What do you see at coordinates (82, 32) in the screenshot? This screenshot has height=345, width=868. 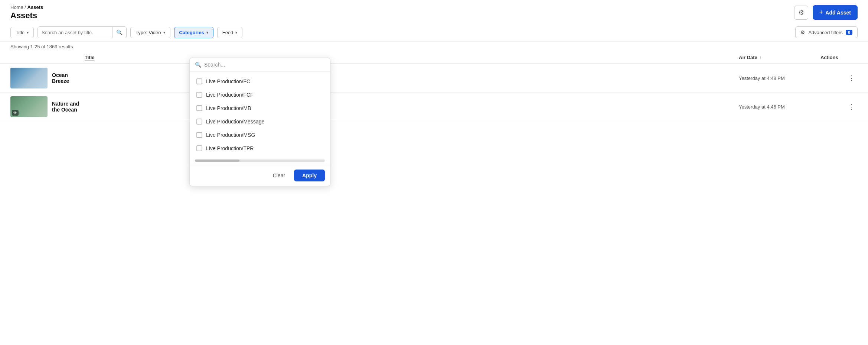 I see `search-wrapper: 🔍` at bounding box center [82, 32].